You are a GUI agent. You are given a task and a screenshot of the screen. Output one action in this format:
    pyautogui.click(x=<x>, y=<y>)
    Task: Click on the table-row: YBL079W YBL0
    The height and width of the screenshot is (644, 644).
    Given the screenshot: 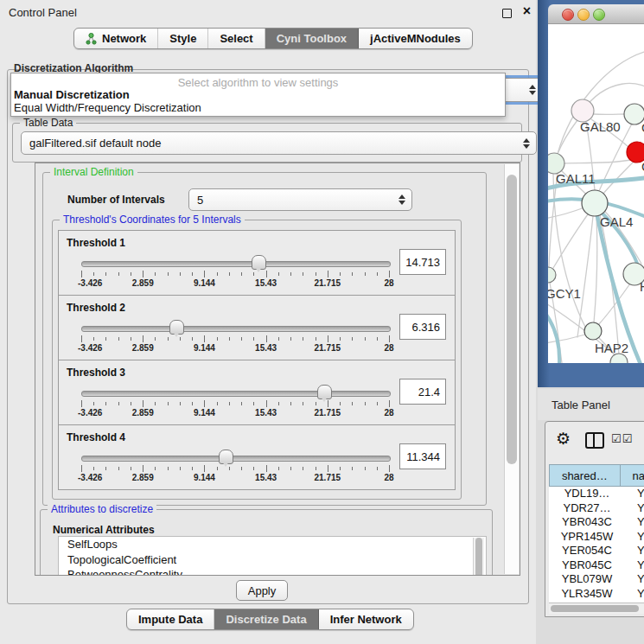 What is the action you would take?
    pyautogui.click(x=596, y=579)
    